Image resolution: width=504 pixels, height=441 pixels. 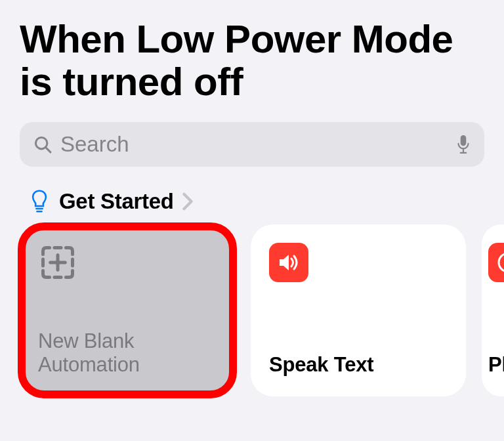 I want to click on card-play-music: Play Music, so click(x=493, y=310).